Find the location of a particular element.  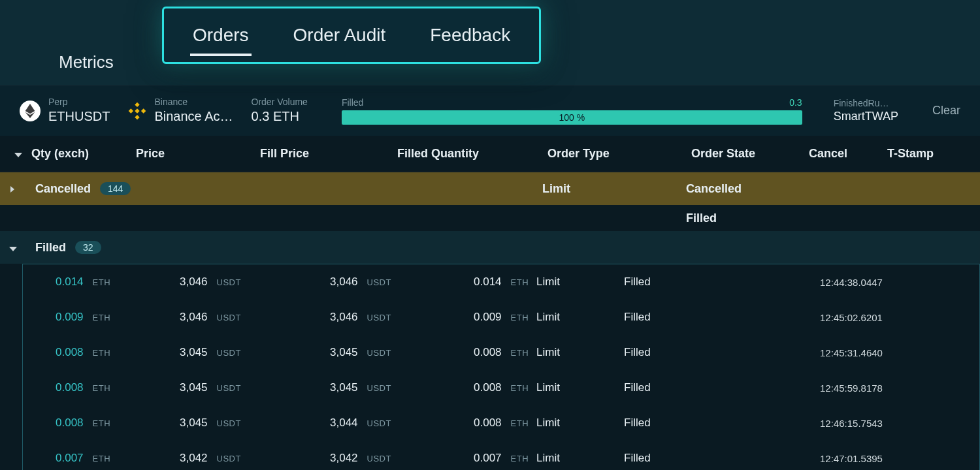

table-row: 0.008ETH3,045USDT3,044USDT0.008ETH Limit… is located at coordinates (501, 423).